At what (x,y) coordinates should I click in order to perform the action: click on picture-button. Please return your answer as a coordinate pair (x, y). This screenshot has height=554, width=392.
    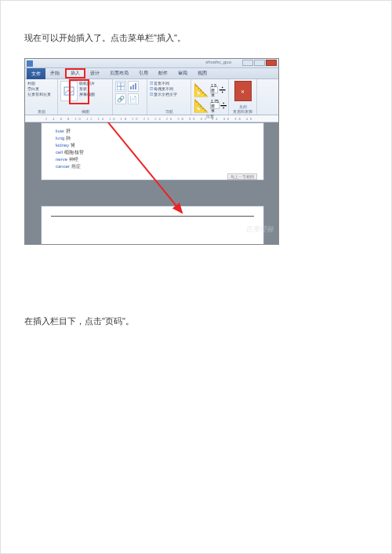
    Looking at the image, I should click on (69, 91).